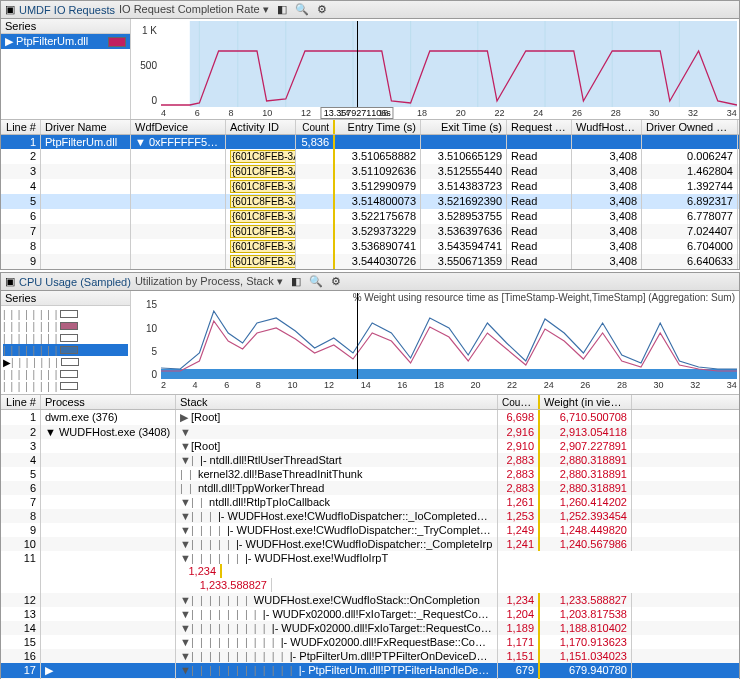  I want to click on panel2-header: ▣ CPU Usage (Sampled) Utilization by Pro…, so click(370, 282).